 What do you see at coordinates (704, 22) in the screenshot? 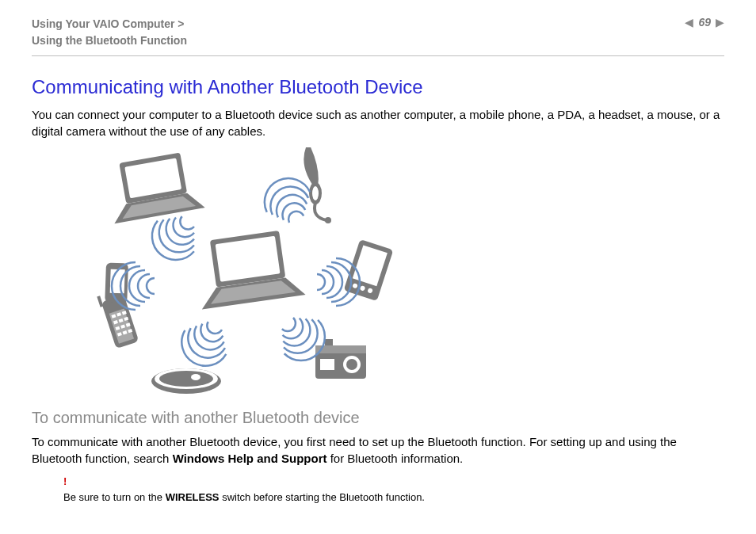
I see `page-number: 69` at bounding box center [704, 22].